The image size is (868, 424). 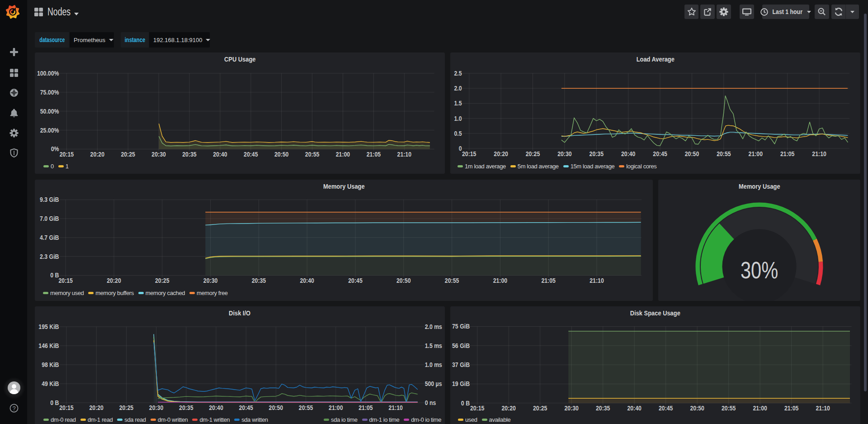 What do you see at coordinates (49, 238) in the screenshot?
I see `svg-text: 4.7 GiB` at bounding box center [49, 238].